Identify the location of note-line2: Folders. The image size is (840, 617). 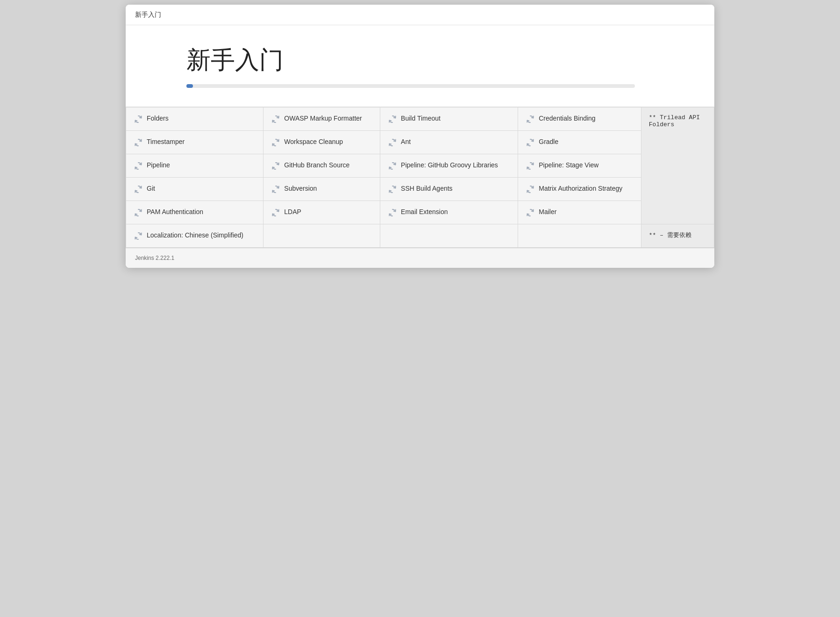
(677, 124).